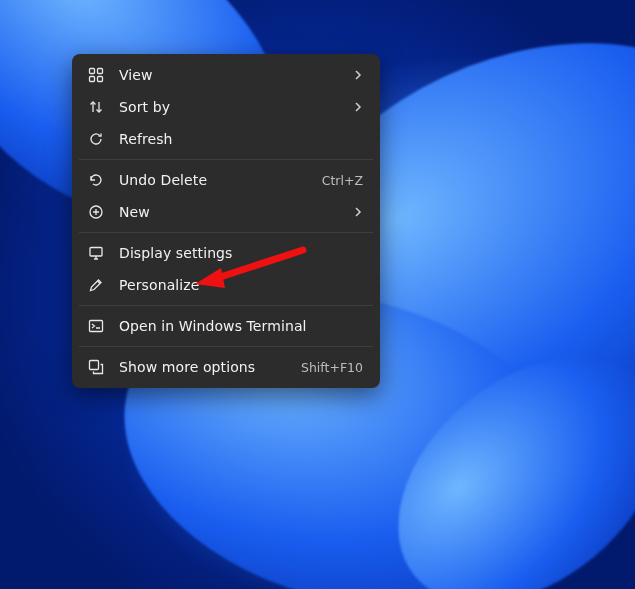  Describe the element at coordinates (235, 326) in the screenshot. I see `menu-item-label: Open in Windows Terminal` at that location.